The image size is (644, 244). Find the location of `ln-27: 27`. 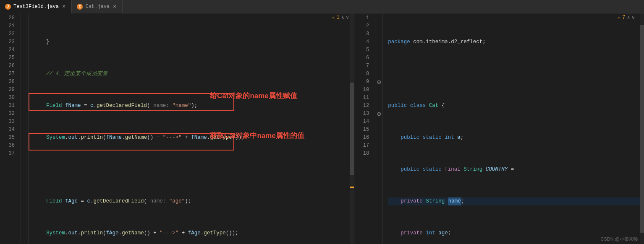

ln-27: 27 is located at coordinates (8, 74).